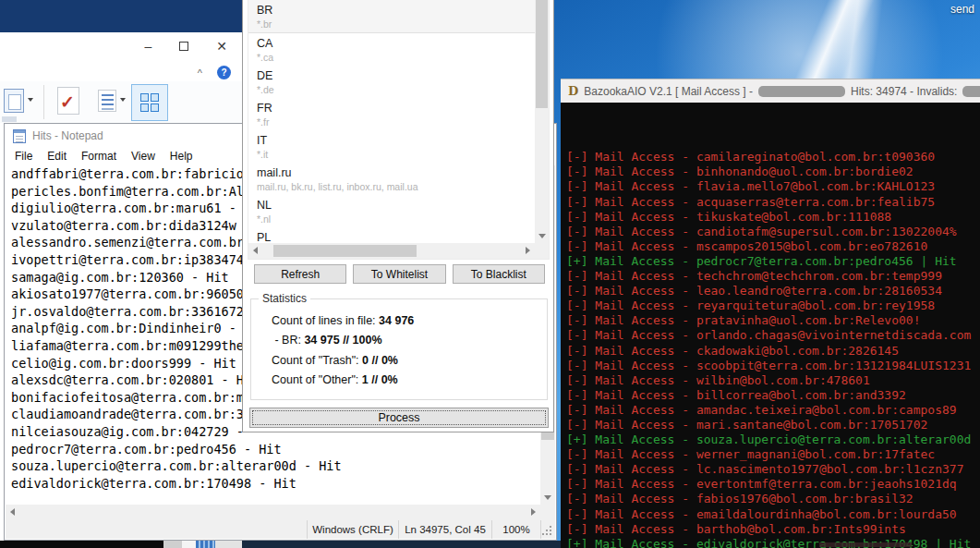 The height and width of the screenshot is (548, 980). What do you see at coordinates (399, 274) in the screenshot?
I see `to-whitelist-button: To Whitelist` at bounding box center [399, 274].